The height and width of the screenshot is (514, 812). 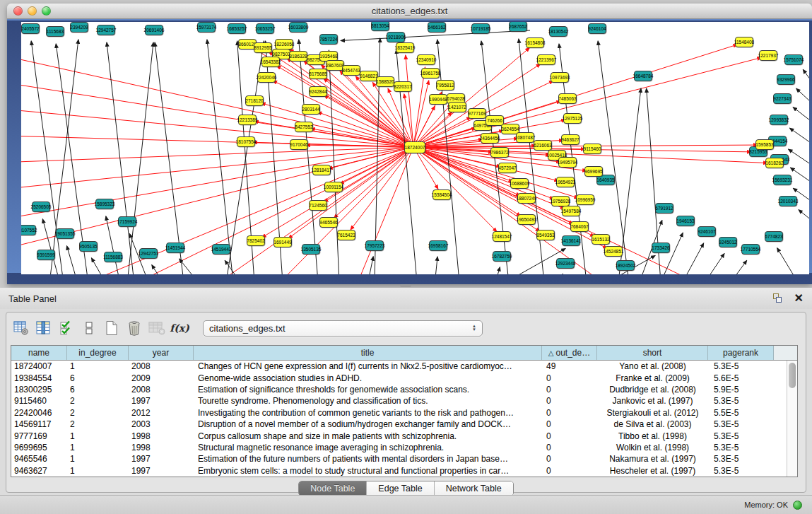 I want to click on graph-node: 2405572, so click(x=30, y=28).